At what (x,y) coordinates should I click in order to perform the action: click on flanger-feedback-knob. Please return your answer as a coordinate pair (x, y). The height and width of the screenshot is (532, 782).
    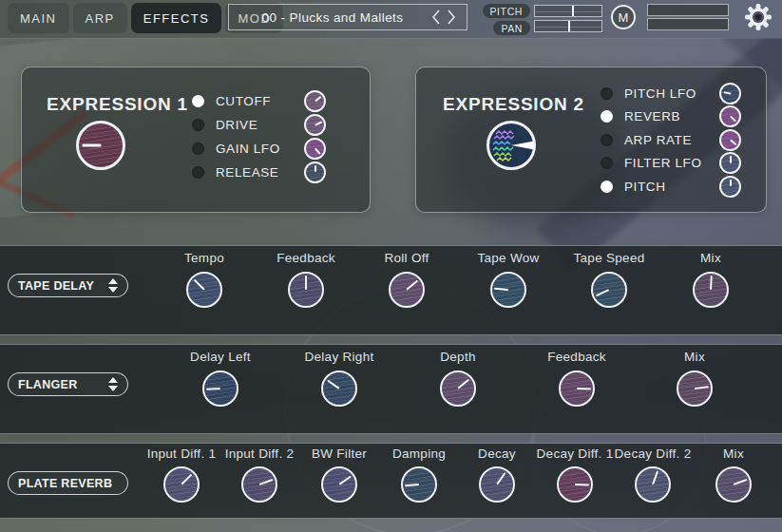
    Looking at the image, I should click on (577, 389).